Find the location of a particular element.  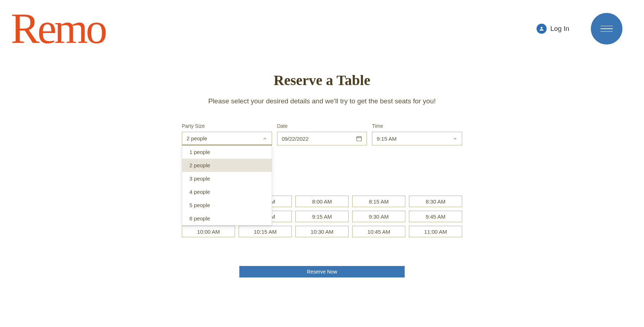

date-group: Date 09/22/2022 is located at coordinates (322, 134).